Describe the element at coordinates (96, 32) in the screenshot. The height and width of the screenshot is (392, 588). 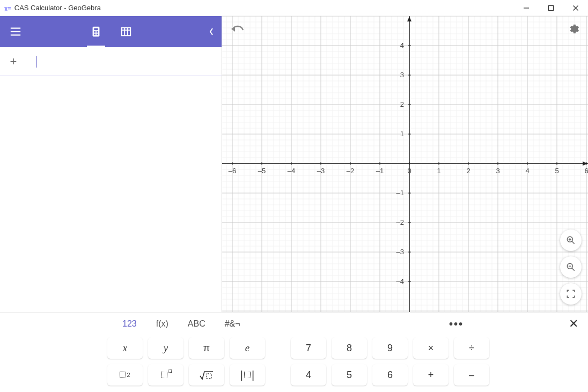
I see `algebra-view-tab` at that location.